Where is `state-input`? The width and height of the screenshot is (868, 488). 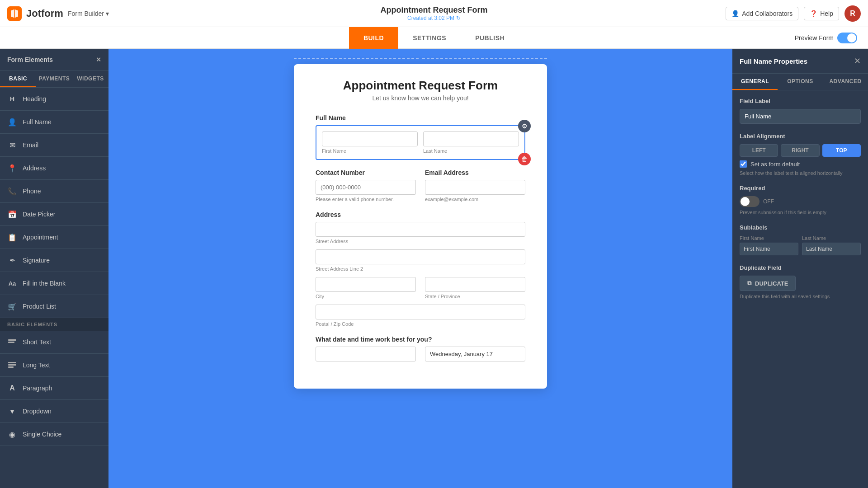
state-input is located at coordinates (475, 285).